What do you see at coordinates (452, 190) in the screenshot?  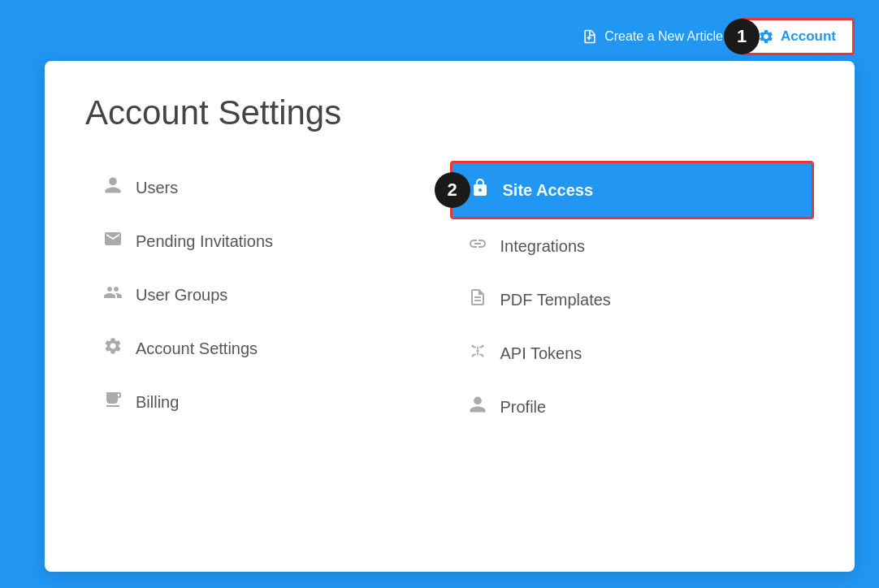 I see `step-badge-2: 2` at bounding box center [452, 190].